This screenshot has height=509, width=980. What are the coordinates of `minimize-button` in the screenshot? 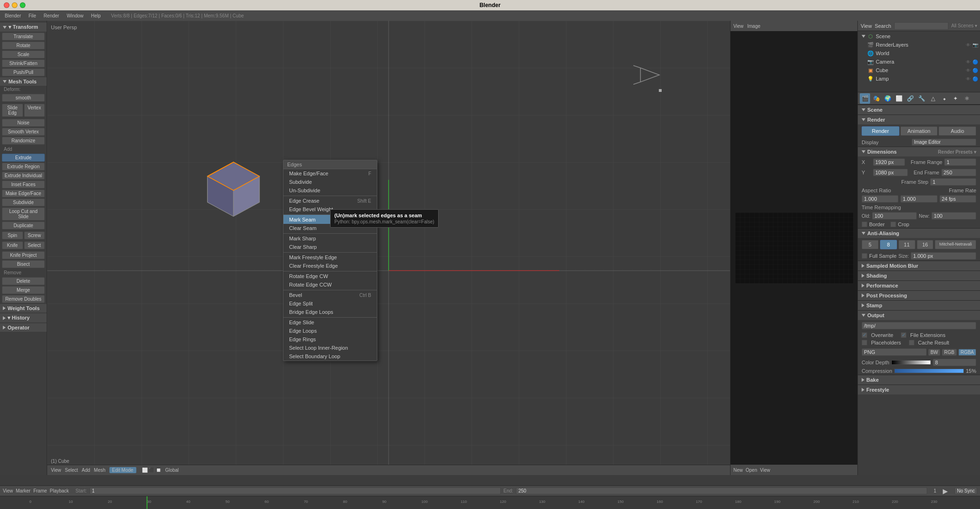 It's located at (15, 5).